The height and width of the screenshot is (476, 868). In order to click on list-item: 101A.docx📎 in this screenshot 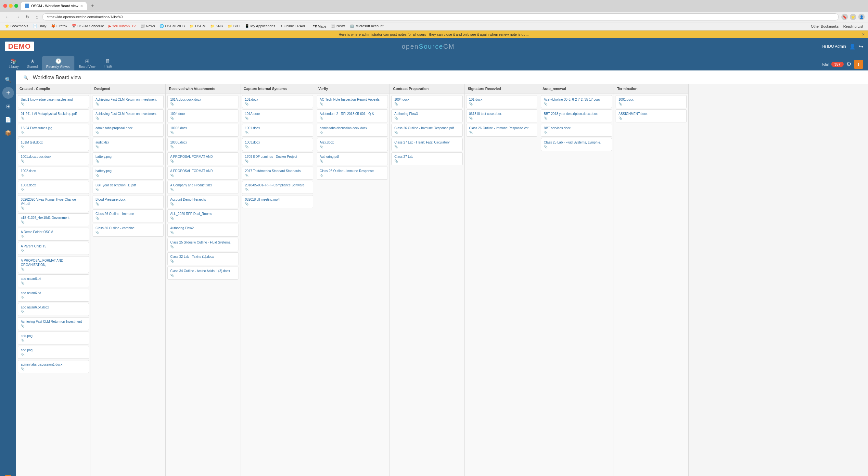, I will do `click(278, 116)`.